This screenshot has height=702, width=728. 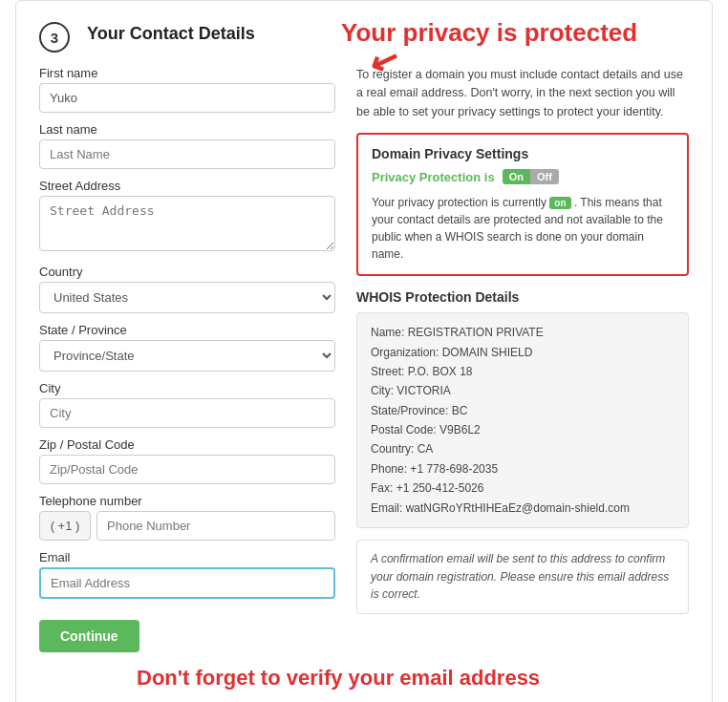 What do you see at coordinates (187, 348) in the screenshot?
I see `state-group: State / Province Province/State` at bounding box center [187, 348].